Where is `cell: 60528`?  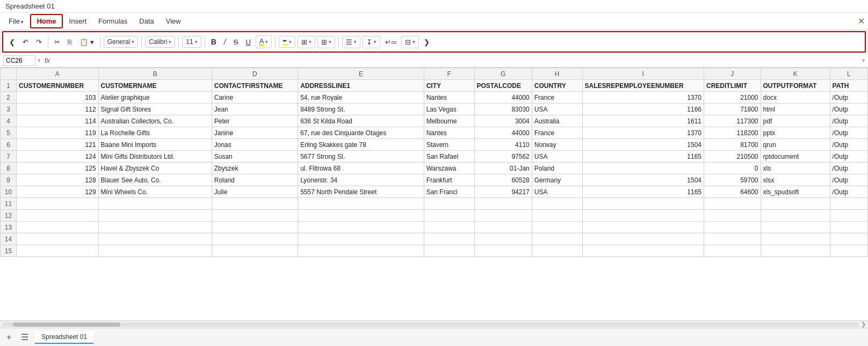
cell: 60528 is located at coordinates (503, 180).